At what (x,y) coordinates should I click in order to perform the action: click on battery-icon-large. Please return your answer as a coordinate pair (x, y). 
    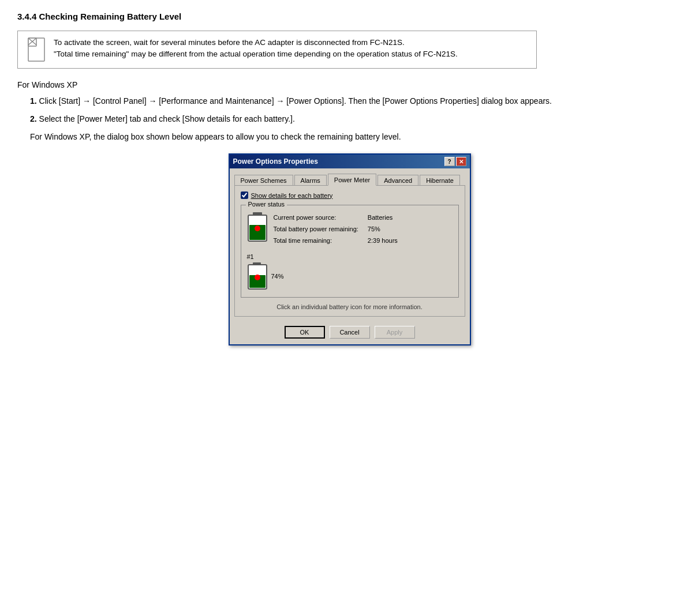
    Looking at the image, I should click on (257, 227).